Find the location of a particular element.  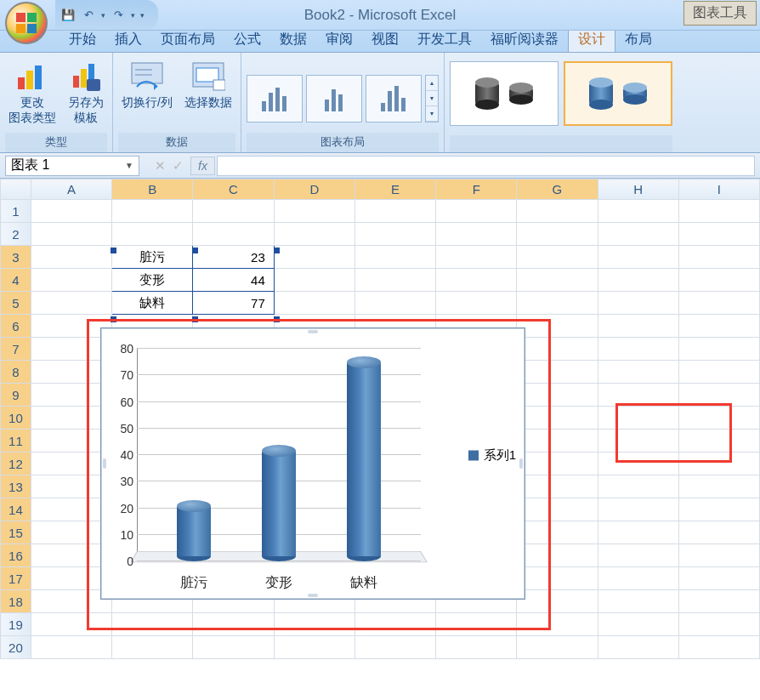

row-16: 16 is located at coordinates (16, 556).